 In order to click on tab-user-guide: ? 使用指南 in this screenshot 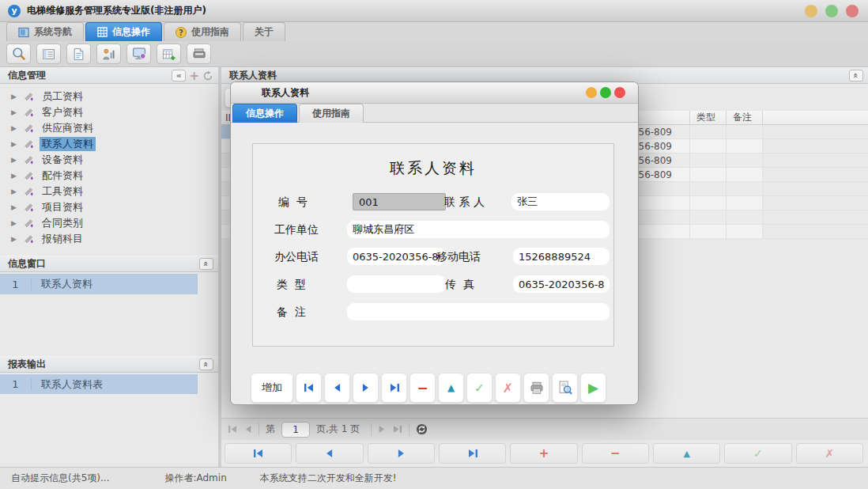, I will do `click(202, 32)`.